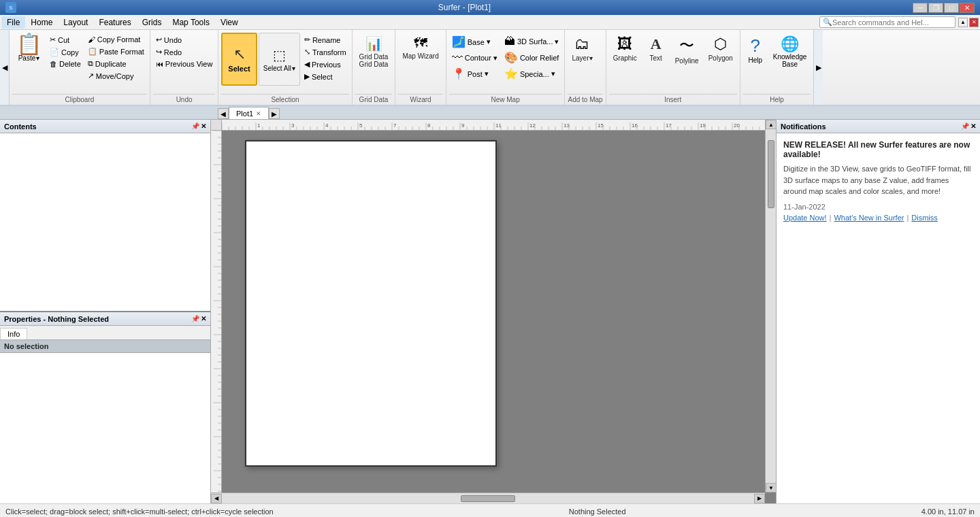  Describe the element at coordinates (76, 22) in the screenshot. I see `menu-layout: Layout` at that location.